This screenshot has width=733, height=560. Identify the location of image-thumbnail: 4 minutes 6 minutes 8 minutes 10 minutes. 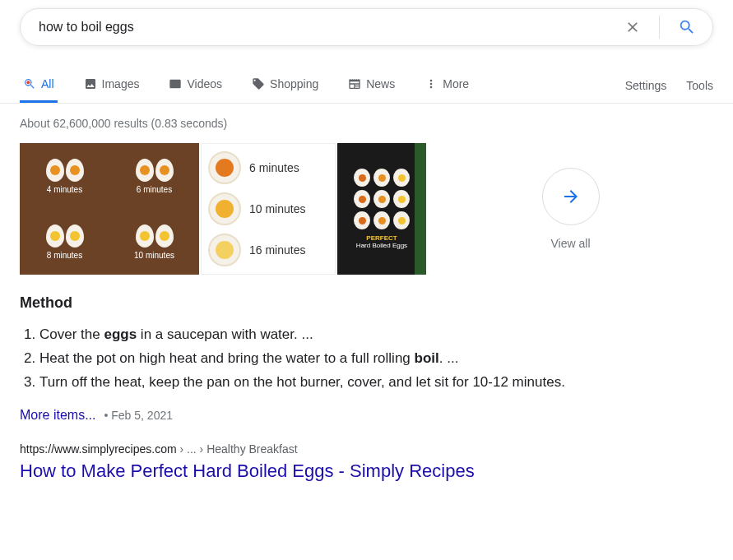
(109, 209).